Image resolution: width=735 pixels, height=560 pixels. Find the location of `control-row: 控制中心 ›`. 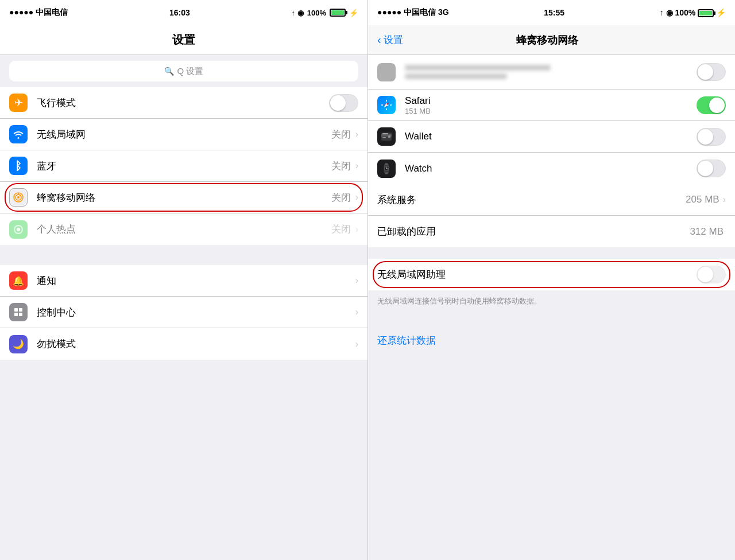

control-row: 控制中心 › is located at coordinates (184, 312).